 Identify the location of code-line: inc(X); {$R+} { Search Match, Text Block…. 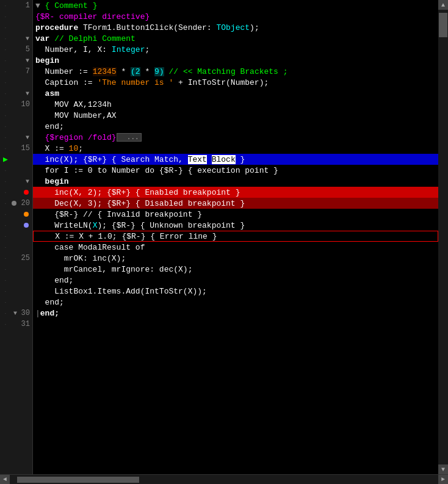
(236, 159).